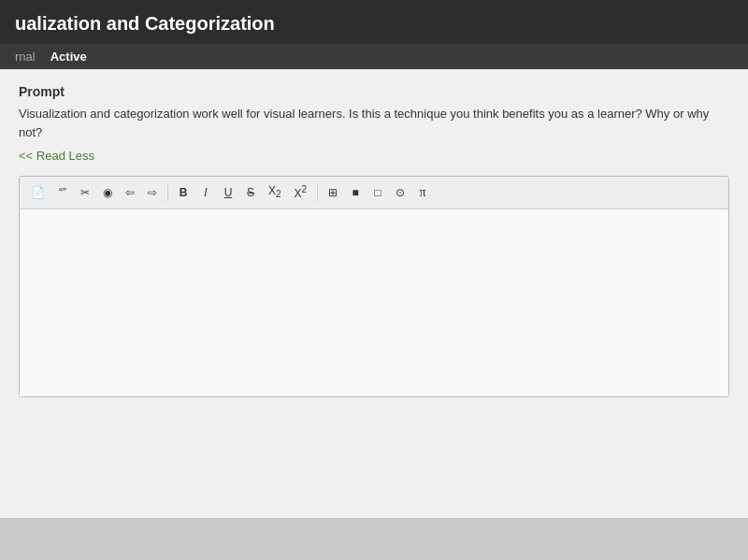 The width and height of the screenshot is (748, 560). What do you see at coordinates (69, 56) in the screenshot?
I see `status-badge: Active` at bounding box center [69, 56].